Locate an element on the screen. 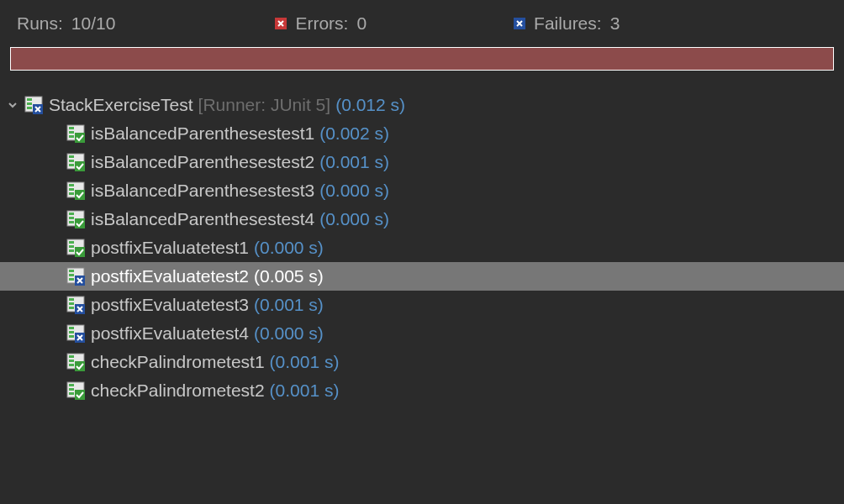  test-row: checkPalindrometest1 (0.001 s) is located at coordinates (422, 362).